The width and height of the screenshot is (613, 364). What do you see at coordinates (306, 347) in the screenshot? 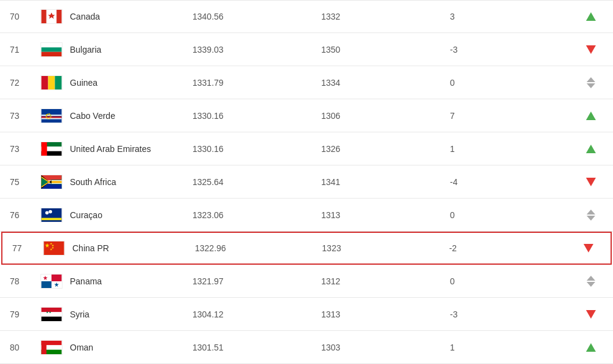
I see `table-row: 80 Oman 1301.51 1303 1` at bounding box center [306, 347].